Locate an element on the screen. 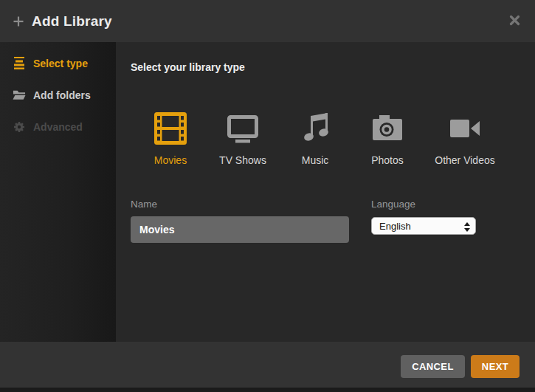 This screenshot has width=535, height=392. language-select: English is located at coordinates (424, 226).